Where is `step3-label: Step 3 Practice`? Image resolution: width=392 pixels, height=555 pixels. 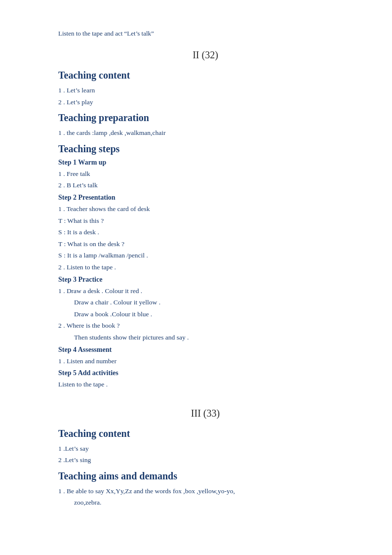
step3-label: Step 3 Practice is located at coordinates (205, 280).